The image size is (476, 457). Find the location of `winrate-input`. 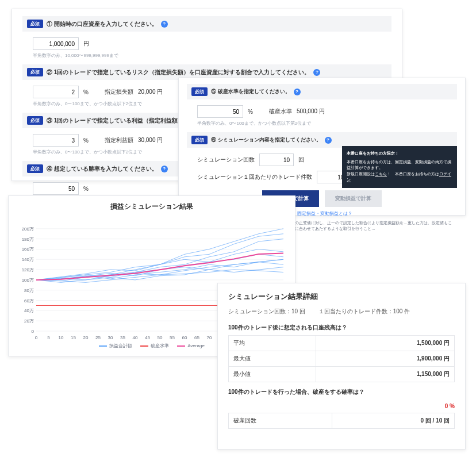

winrate-input is located at coordinates (56, 189).